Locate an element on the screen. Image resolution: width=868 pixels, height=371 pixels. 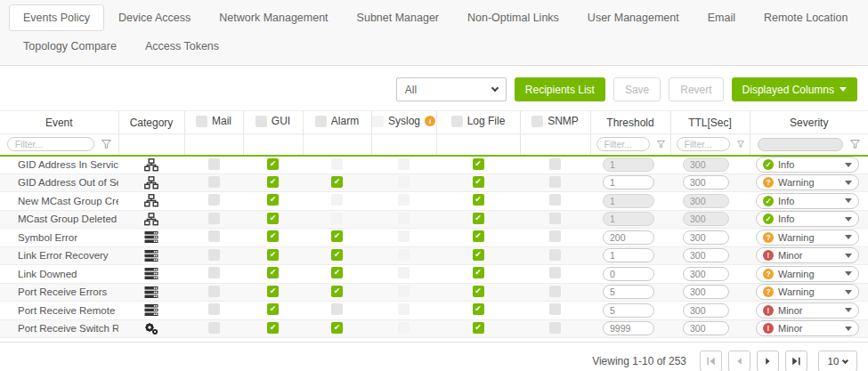
tab-access-tokens: Access Tokens is located at coordinates (182, 46).